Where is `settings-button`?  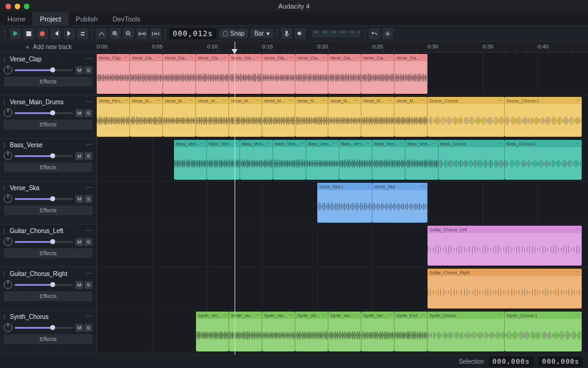 settings-button is located at coordinates (388, 34).